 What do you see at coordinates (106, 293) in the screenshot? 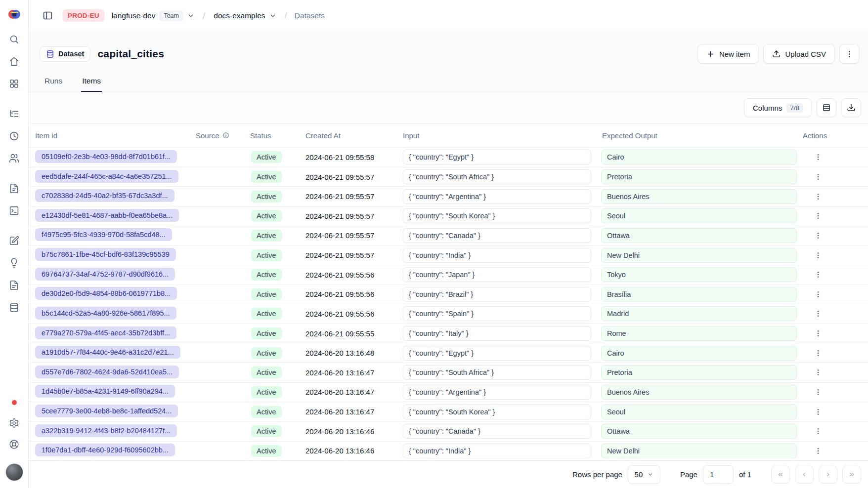
I see `item-id-pill: de30d2e0-f5d9-4854-88b6-0619771b8...` at bounding box center [106, 293].